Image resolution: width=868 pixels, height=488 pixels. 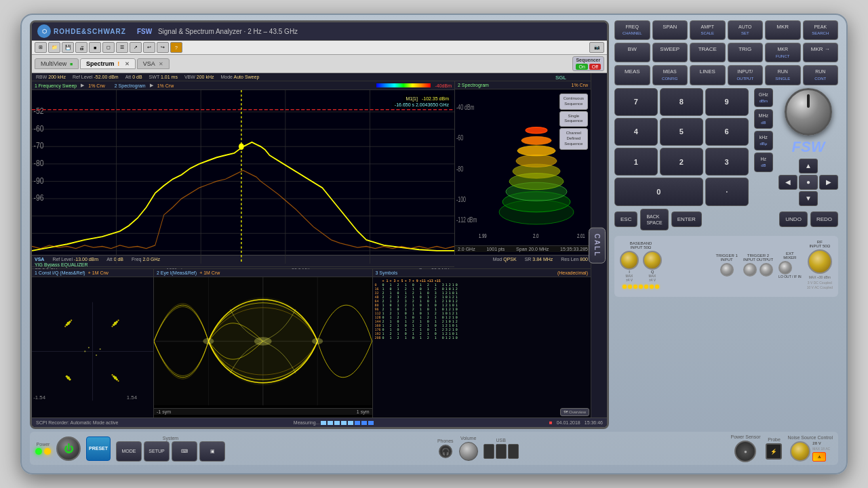 What do you see at coordinates (81, 47) in the screenshot?
I see `print-btn: 🖨` at bounding box center [81, 47].